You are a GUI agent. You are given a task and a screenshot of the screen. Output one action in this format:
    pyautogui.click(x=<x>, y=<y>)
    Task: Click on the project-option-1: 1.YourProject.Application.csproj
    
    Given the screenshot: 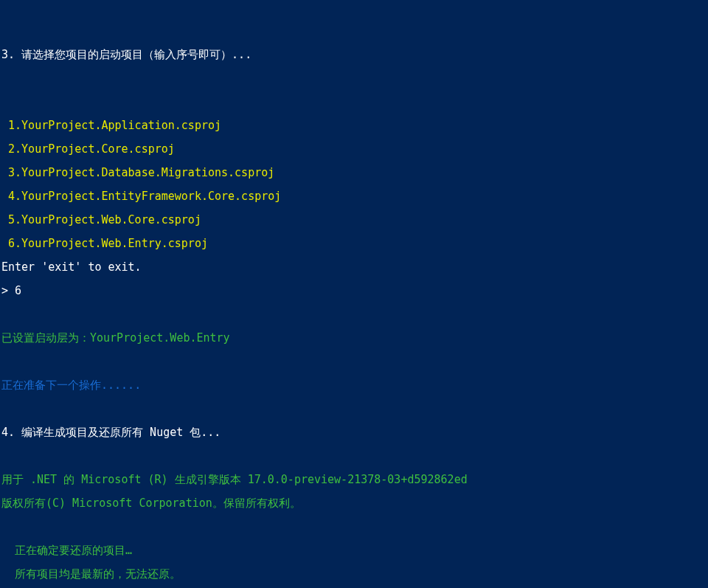 What is the action you would take?
    pyautogui.click(x=354, y=125)
    